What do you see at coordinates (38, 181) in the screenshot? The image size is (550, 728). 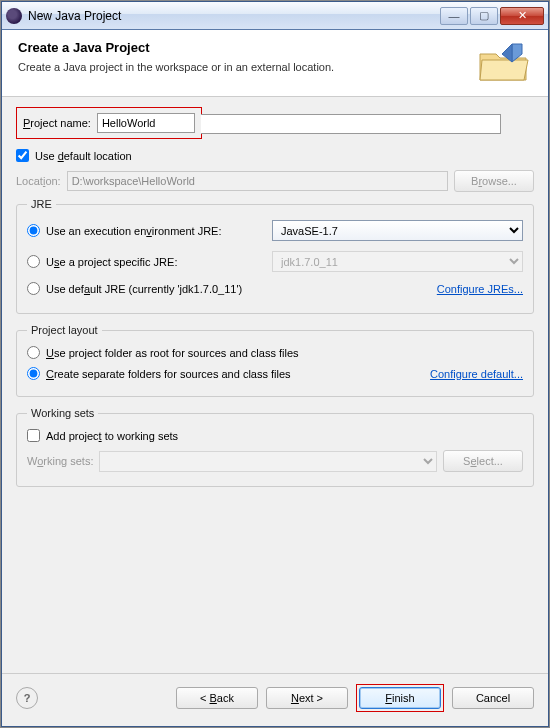 I see `location-label: Location:` at bounding box center [38, 181].